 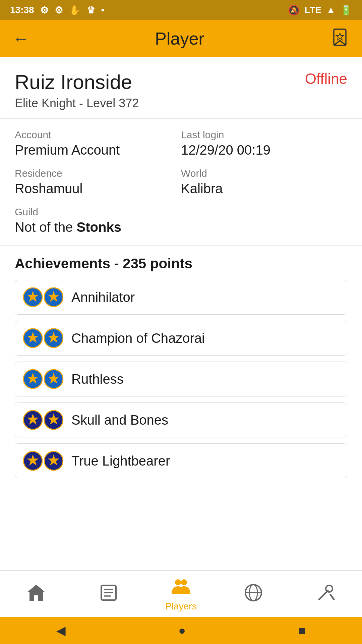 I want to click on achievement-item: Ruthless, so click(x=181, y=379).